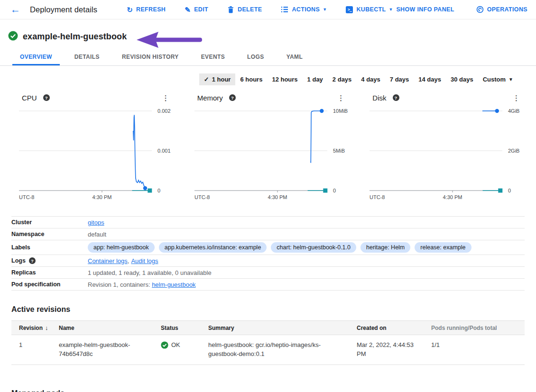 This screenshot has height=392, width=536. I want to click on svg-text: 0.001, so click(164, 151).